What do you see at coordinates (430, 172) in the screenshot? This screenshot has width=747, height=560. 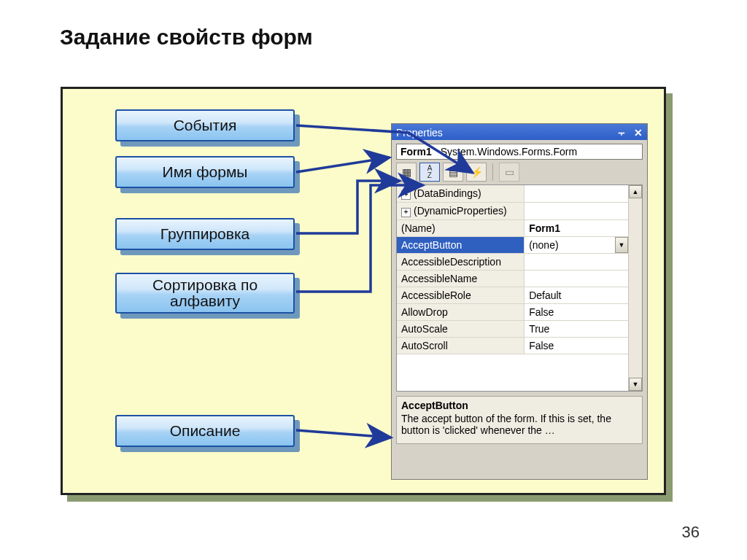 I see `alphabetical-button: AZ` at bounding box center [430, 172].